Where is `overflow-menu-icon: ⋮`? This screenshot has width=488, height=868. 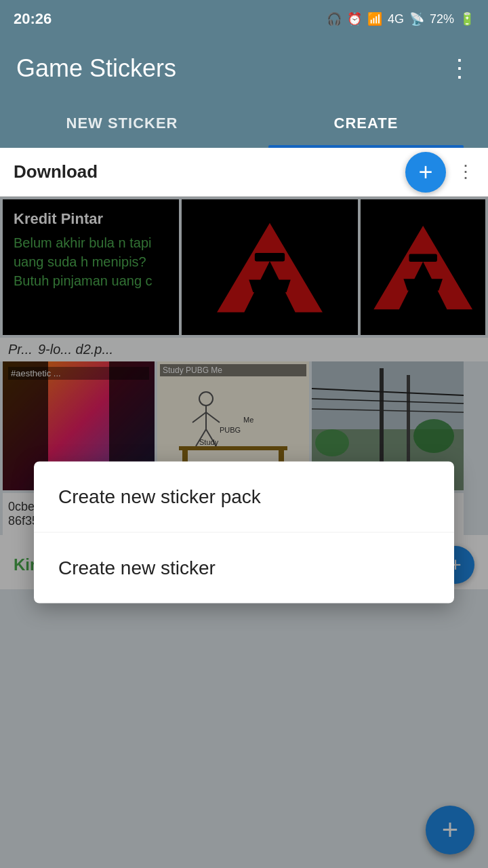 overflow-menu-icon: ⋮ is located at coordinates (460, 68).